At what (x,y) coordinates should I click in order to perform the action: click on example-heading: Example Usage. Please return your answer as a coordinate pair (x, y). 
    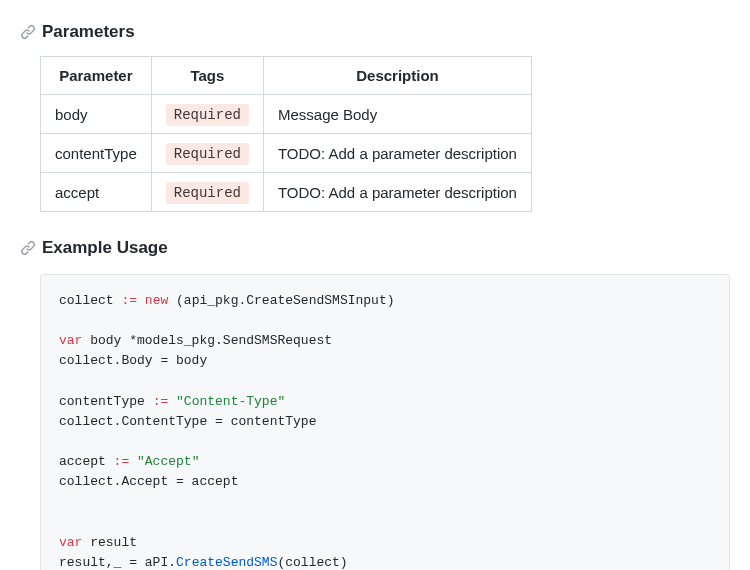
    Looking at the image, I should click on (375, 248).